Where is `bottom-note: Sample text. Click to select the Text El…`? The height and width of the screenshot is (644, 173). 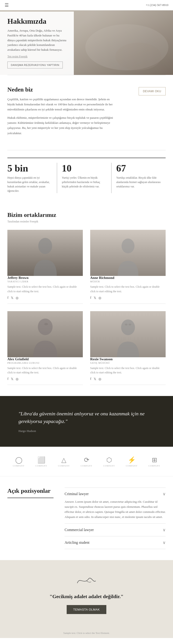
bottom-note: Sample text. Click to select the Text El… is located at coordinates (87, 633).